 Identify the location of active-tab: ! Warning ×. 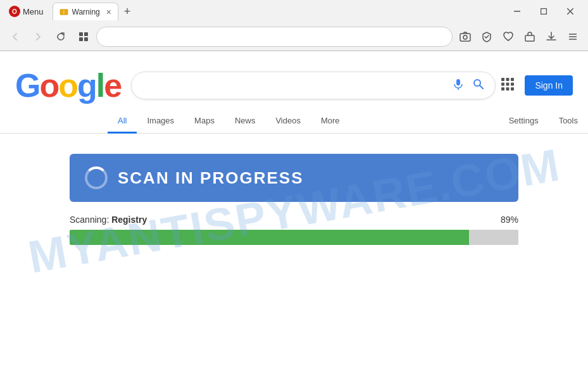
(85, 11).